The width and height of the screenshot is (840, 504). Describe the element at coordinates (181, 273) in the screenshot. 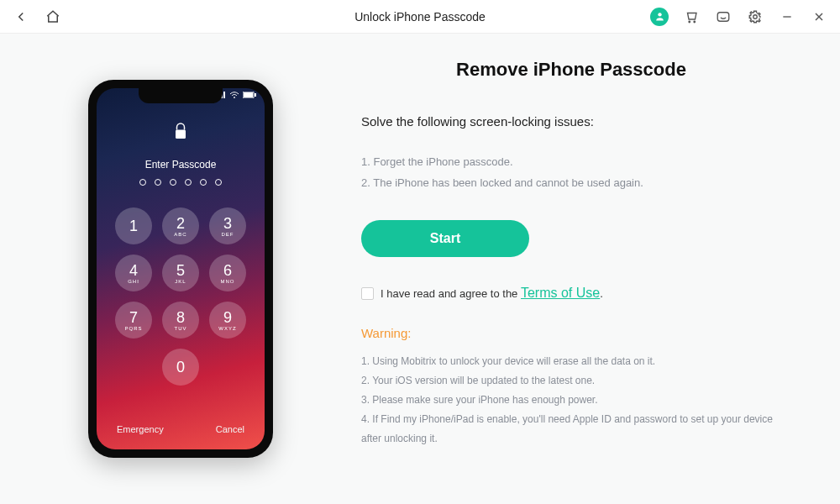

I see `key-5: 5JKL` at that location.